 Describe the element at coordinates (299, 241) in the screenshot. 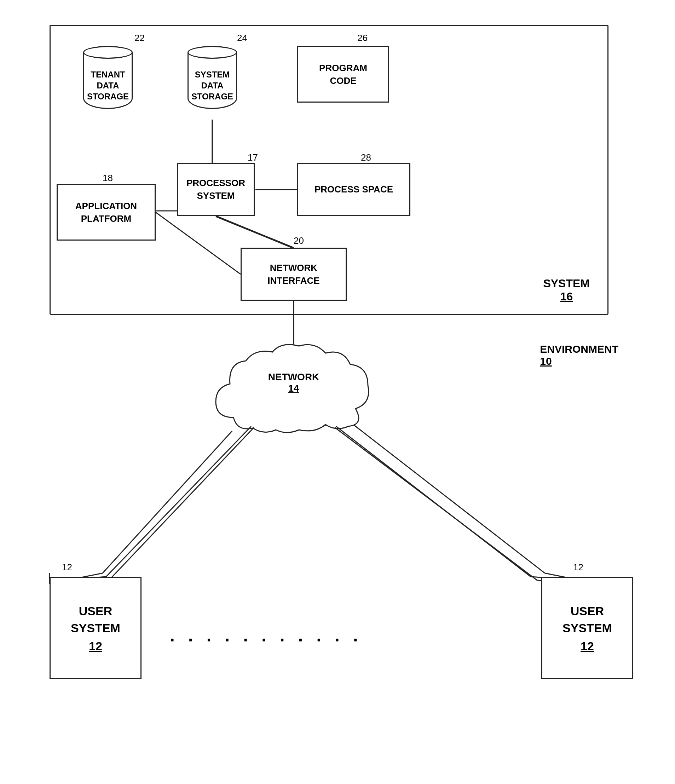

I see `ref-20: 20` at that location.